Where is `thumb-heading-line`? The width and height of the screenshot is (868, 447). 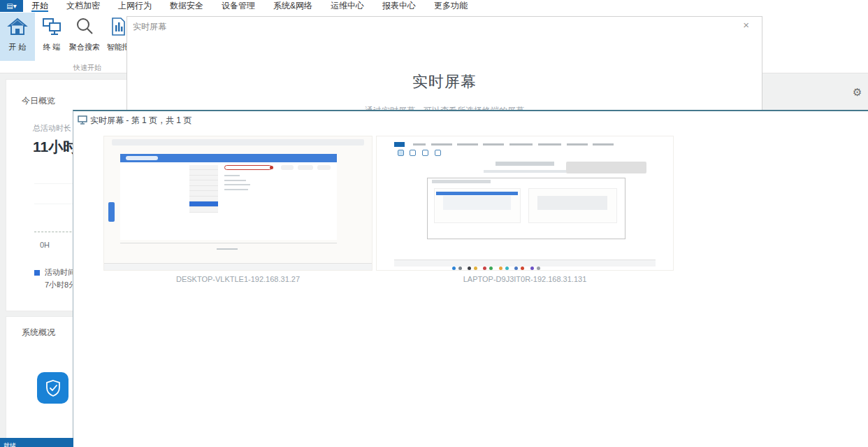
thumb-heading-line is located at coordinates (526, 164).